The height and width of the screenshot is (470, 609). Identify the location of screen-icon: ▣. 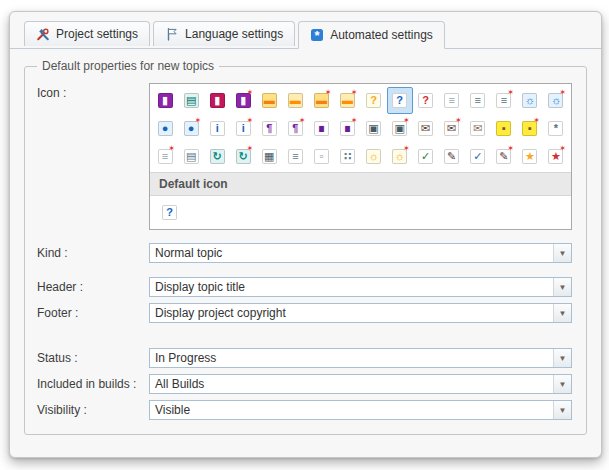
(374, 128).